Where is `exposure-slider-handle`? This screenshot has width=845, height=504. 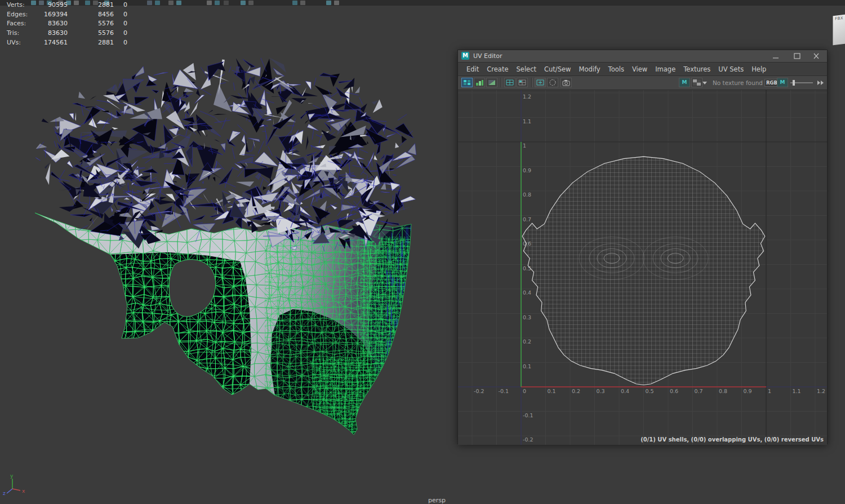 exposure-slider-handle is located at coordinates (794, 83).